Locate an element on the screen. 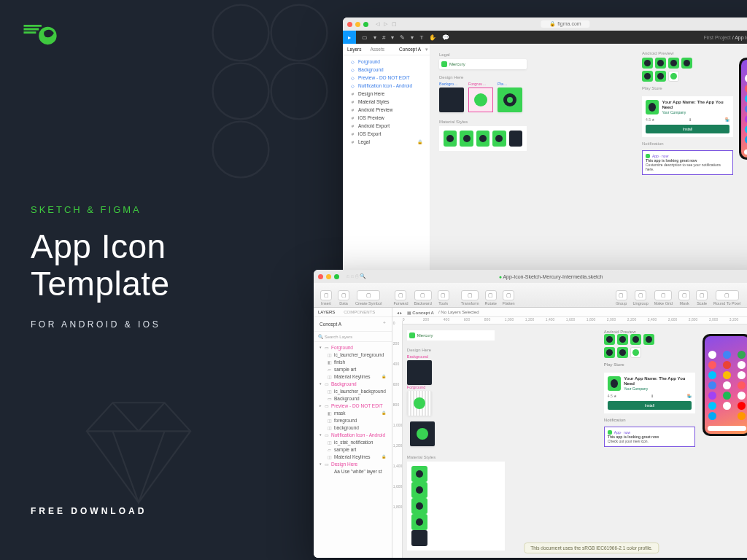 This screenshot has height=560, width=747. android-phone-mockup is located at coordinates (743, 109).